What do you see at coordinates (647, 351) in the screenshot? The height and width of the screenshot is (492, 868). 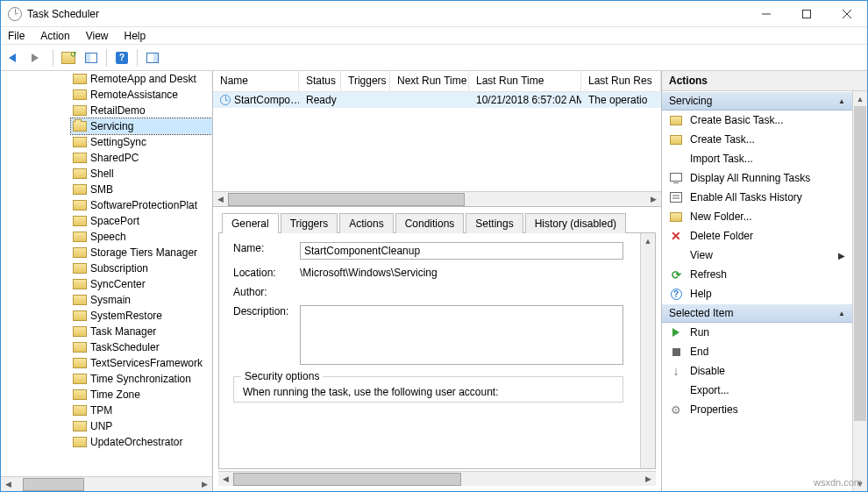 I see `details-vscrollbar: ▲` at bounding box center [647, 351].